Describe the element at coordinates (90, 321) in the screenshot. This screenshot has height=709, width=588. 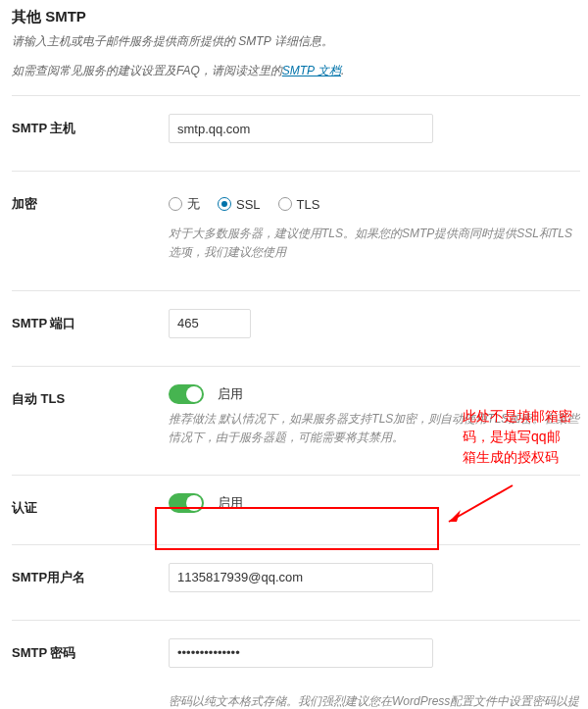
I see `label-smtp-port: SMTP 端口` at that location.